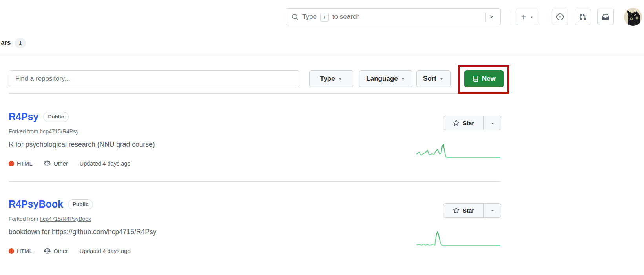 The image size is (644, 275). What do you see at coordinates (6, 43) in the screenshot?
I see `tab-stars-partial: ars` at bounding box center [6, 43].